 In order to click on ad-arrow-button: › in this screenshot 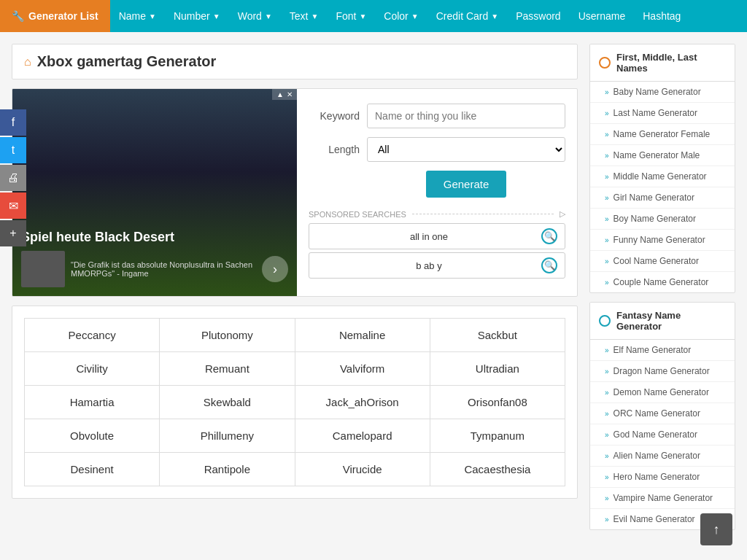, I will do `click(275, 269)`.